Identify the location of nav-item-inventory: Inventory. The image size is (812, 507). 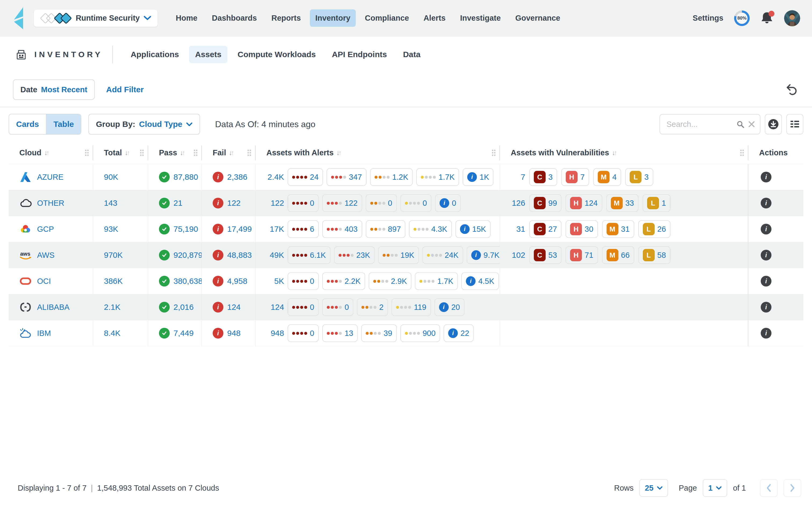
(333, 18).